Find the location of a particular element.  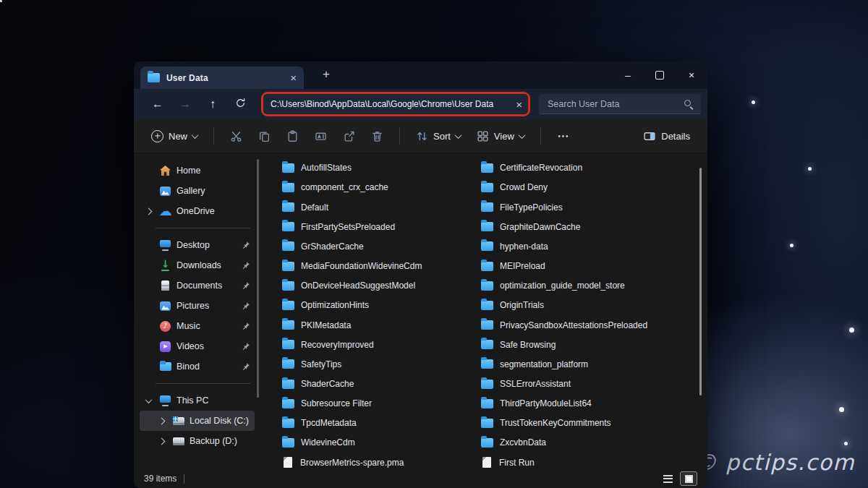

sidebar-item-local-disk-c: Local Disk (C:) is located at coordinates (197, 421).